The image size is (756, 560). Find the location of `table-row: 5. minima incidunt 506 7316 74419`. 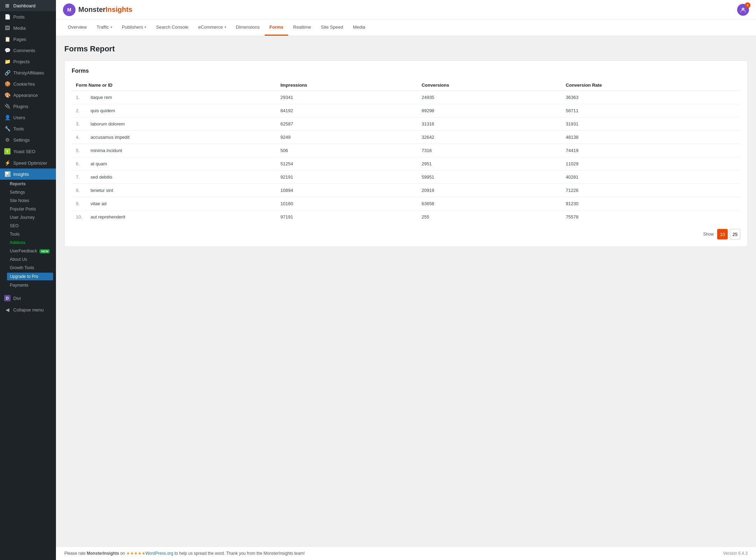

table-row: 5. minima incidunt 506 7316 74419 is located at coordinates (406, 151).